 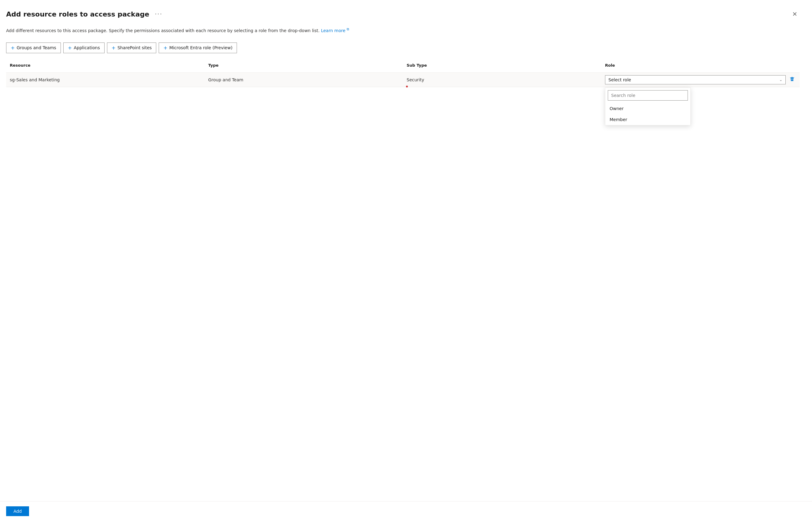 I want to click on external-link-icon: ⧉, so click(x=348, y=29).